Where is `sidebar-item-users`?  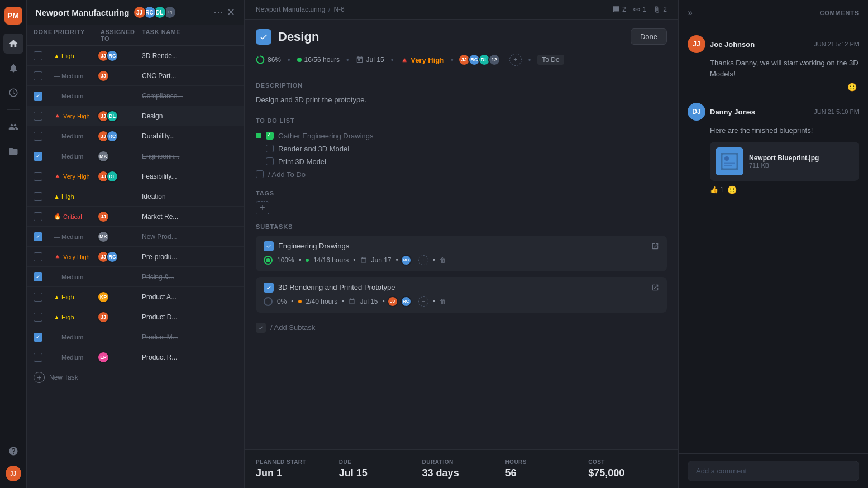
sidebar-item-users is located at coordinates (13, 127).